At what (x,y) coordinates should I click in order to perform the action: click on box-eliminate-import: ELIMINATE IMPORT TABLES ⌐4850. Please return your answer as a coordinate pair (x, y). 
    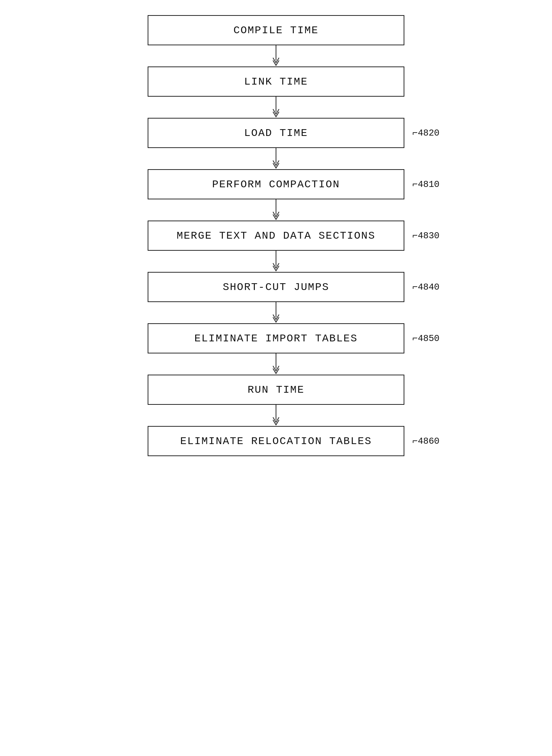
    Looking at the image, I should click on (276, 338).